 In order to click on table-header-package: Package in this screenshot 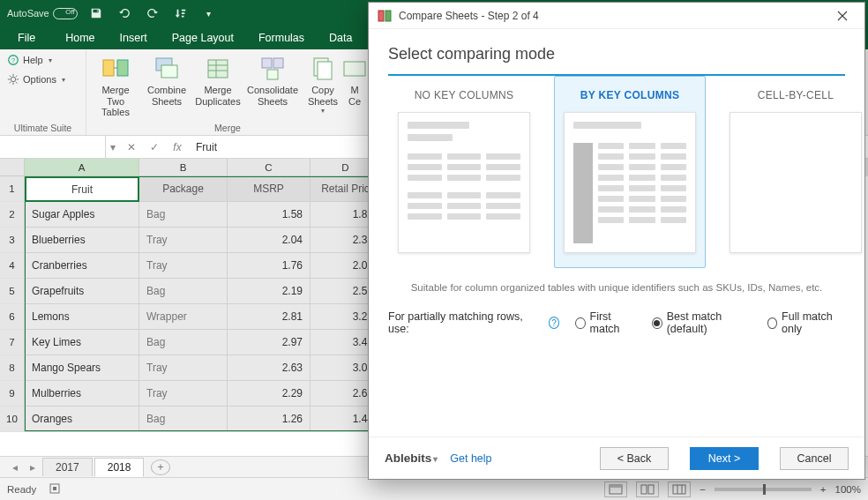, I will do `click(183, 189)`.